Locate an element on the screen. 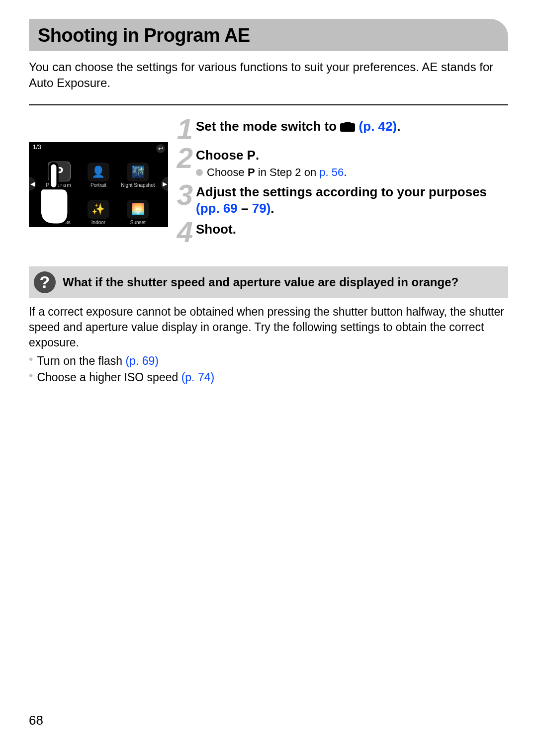 The height and width of the screenshot is (756, 537). list-item: Choose a higher ISO speed (p. 74) is located at coordinates (268, 378).